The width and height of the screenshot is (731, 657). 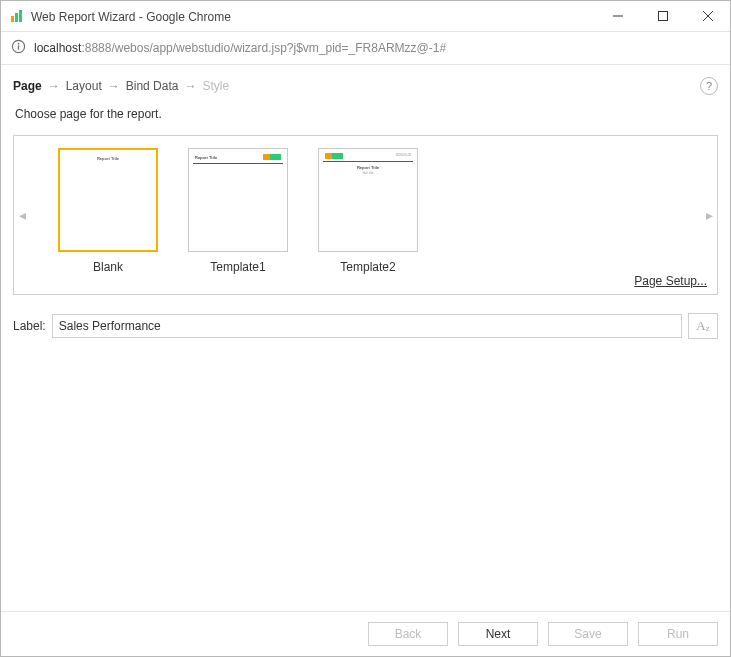 What do you see at coordinates (368, 267) in the screenshot?
I see `template-caption: Template2` at bounding box center [368, 267].